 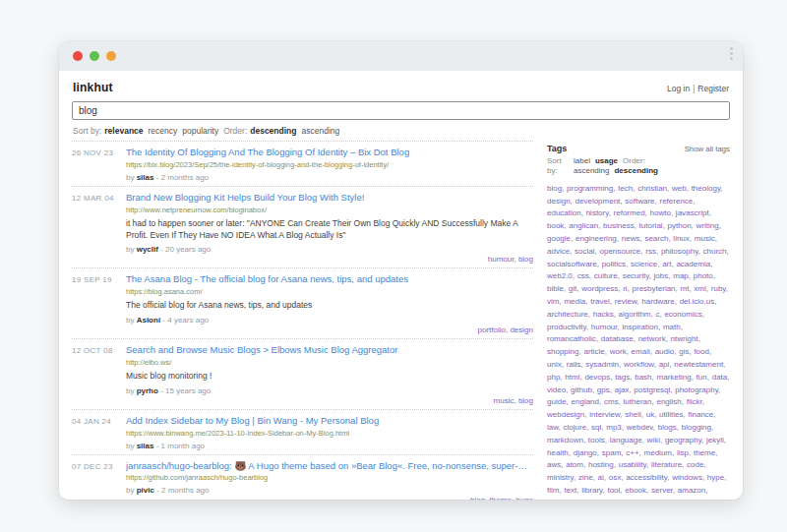 I want to click on sidebar-tag-link: atom, so click(x=575, y=464).